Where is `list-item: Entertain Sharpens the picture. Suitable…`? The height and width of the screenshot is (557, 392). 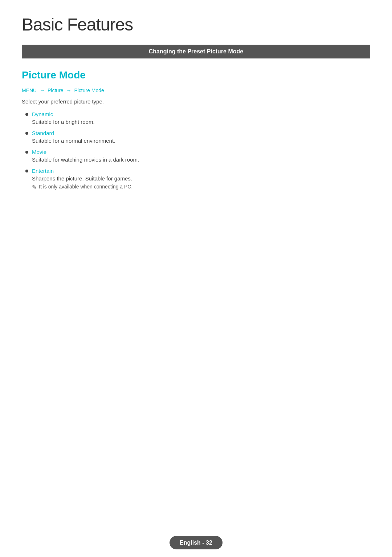
list-item: Entertain Sharpens the picture. Suitable… is located at coordinates (198, 179).